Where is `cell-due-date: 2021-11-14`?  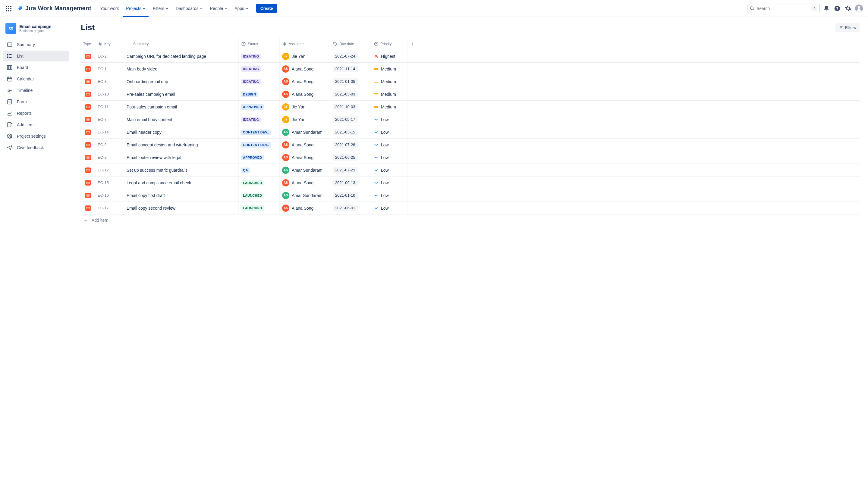
cell-due-date: 2021-11-14 is located at coordinates (351, 69).